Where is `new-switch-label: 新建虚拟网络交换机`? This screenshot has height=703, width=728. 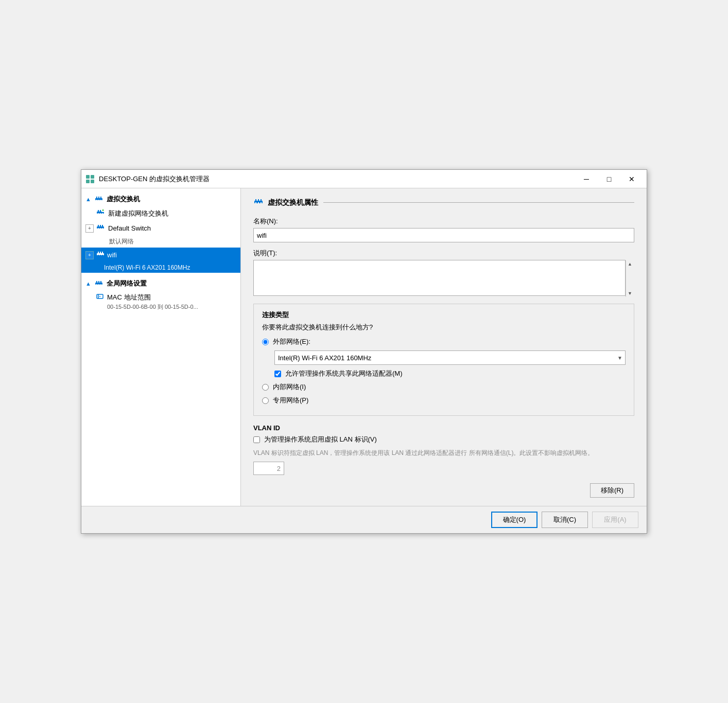 new-switch-label: 新建虚拟网络交换机 is located at coordinates (138, 214).